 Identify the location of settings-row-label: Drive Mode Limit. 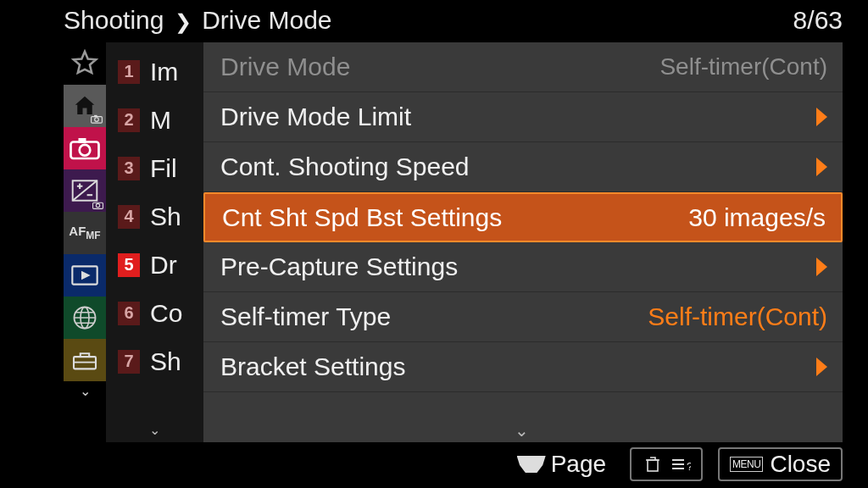
(315, 117).